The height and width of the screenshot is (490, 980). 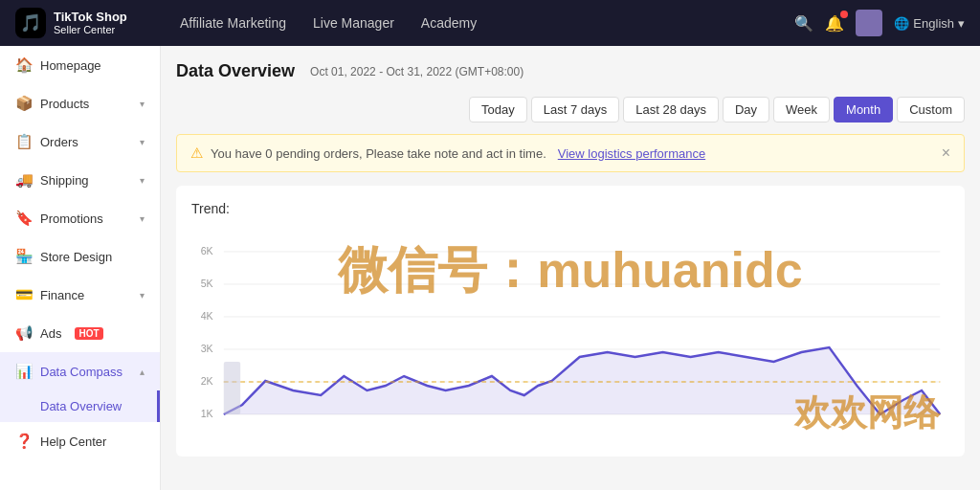 I want to click on promotions-icon: 🔖, so click(x=23, y=218).